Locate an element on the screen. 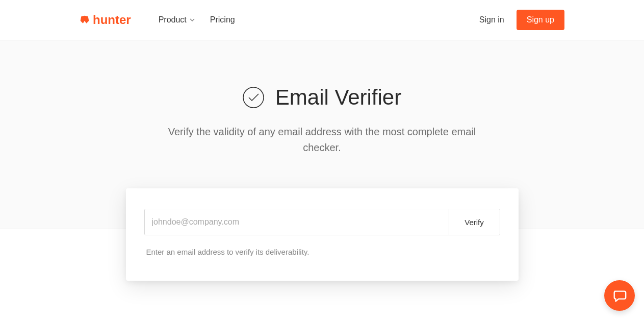 Image resolution: width=644 pixels, height=319 pixels. email-input is located at coordinates (297, 222).